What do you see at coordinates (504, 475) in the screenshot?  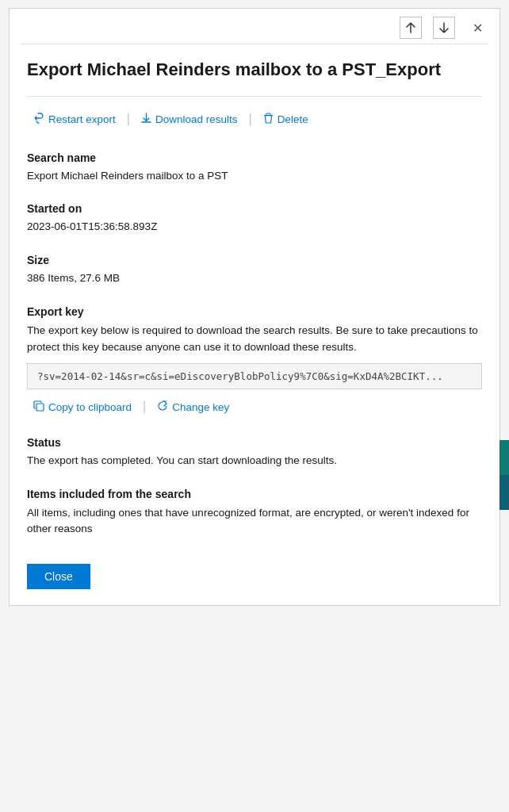 I see `side-buttons: ?` at bounding box center [504, 475].